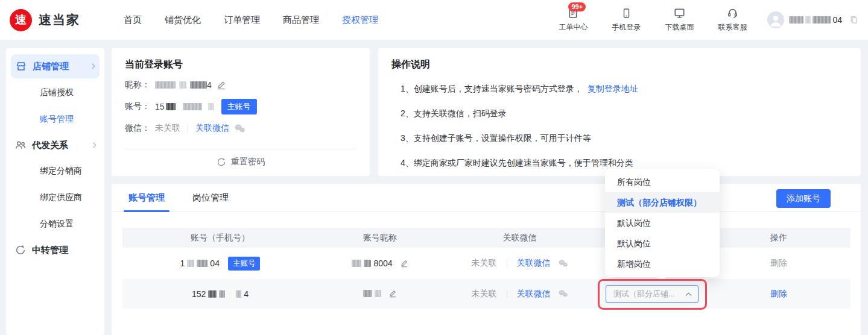 Image resolution: width=868 pixels, height=335 pixels. I want to click on nav-item-home: 首页, so click(133, 20).